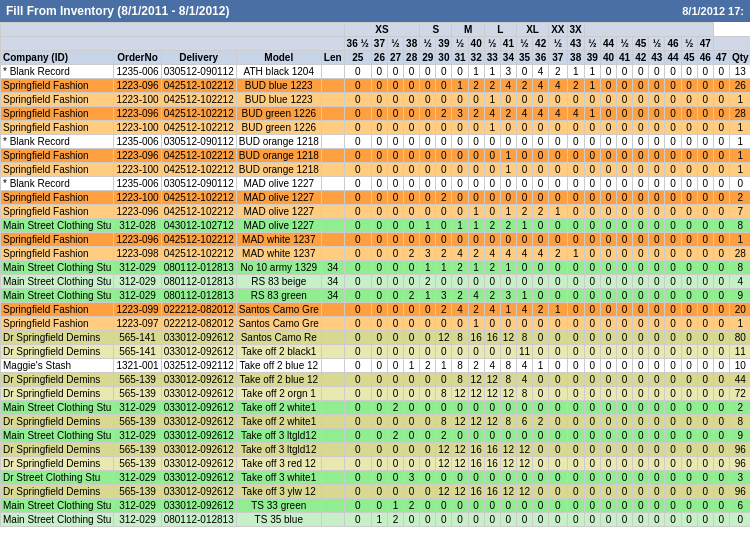 The width and height of the screenshot is (750, 557). What do you see at coordinates (641, 44) in the screenshot?
I see `45-header: 45` at bounding box center [641, 44].